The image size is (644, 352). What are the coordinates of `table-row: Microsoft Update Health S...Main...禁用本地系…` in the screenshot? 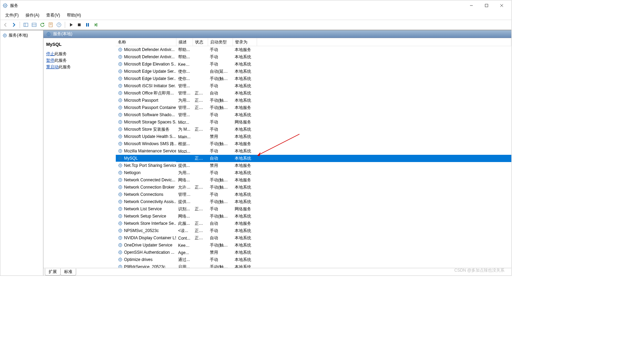 It's located at (314, 137).